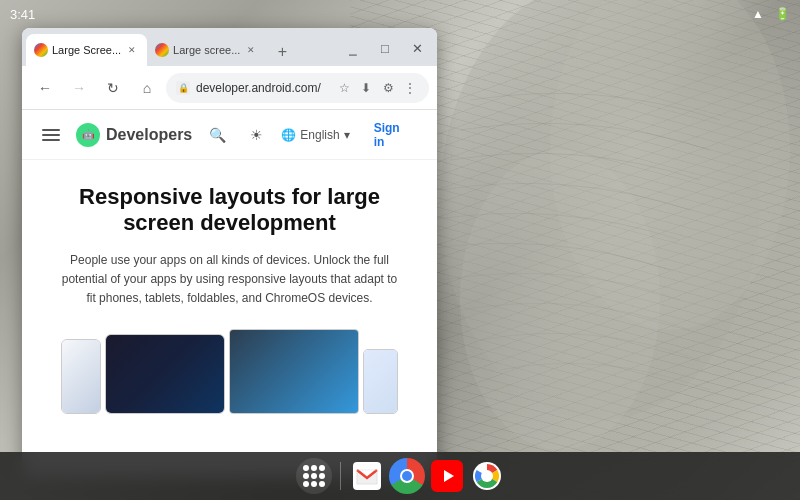  Describe the element at coordinates (113, 88) in the screenshot. I see `reload-button: ↻` at that location.